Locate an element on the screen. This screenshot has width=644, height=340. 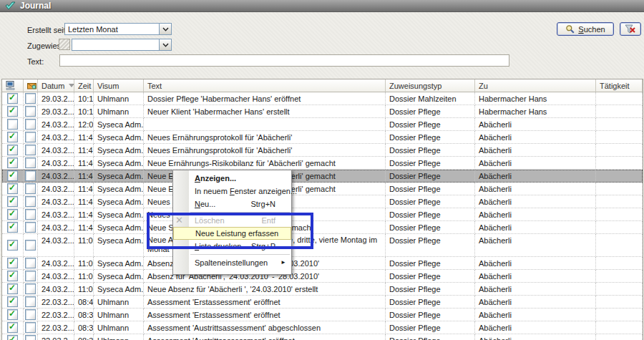
table-row: 24.03.2...11:05Syseca Adm...Neue Absenz … is located at coordinates (322, 289).